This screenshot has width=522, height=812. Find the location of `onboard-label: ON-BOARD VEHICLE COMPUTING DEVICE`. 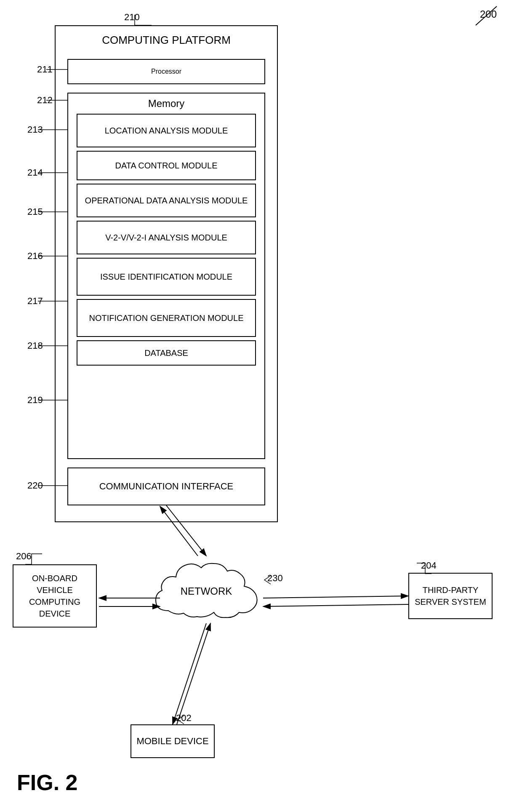

onboard-label: ON-BOARD VEHICLE COMPUTING DEVICE is located at coordinates (55, 596).